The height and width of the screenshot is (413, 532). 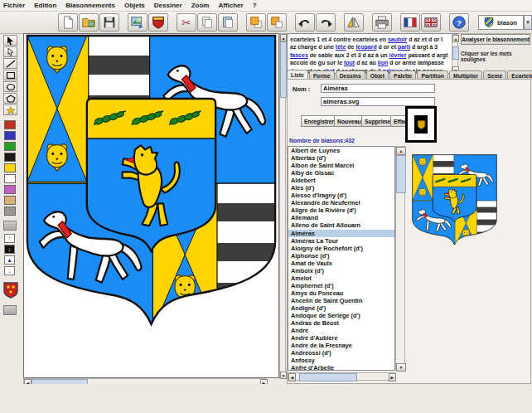 What do you see at coordinates (341, 367) in the screenshot?
I see `list-item-anfre-d-arbelle: Anfré d'Arbelle` at bounding box center [341, 367].